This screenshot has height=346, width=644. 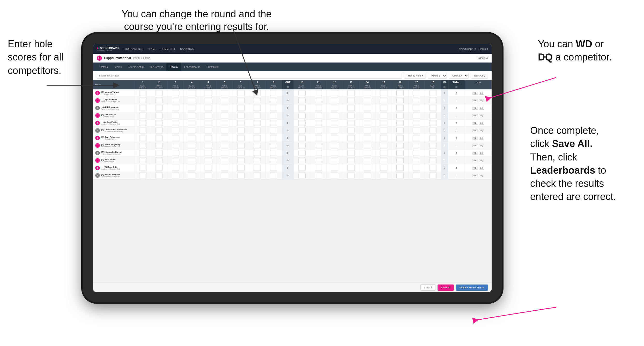 I want to click on cancel-bottom-button: Cancel, so click(x=428, y=288).